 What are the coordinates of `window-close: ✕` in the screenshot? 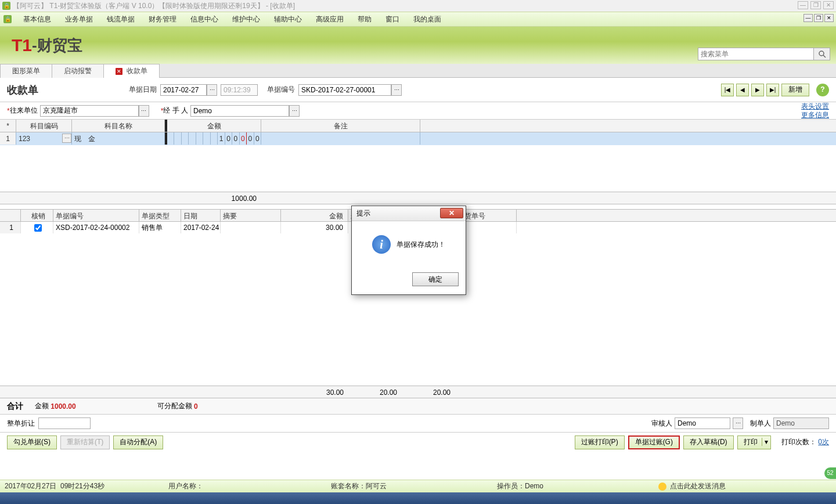 It's located at (828, 5).